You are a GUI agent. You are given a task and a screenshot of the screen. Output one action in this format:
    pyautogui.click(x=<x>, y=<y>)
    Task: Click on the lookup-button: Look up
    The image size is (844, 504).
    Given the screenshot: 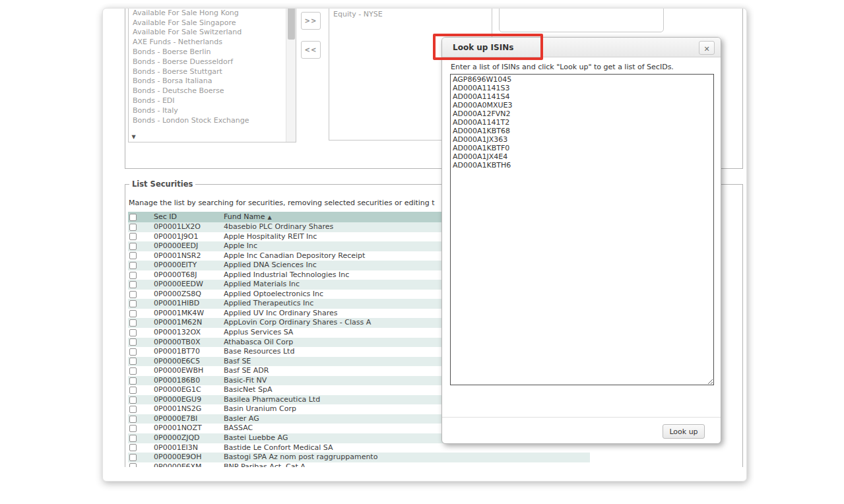 What is the action you would take?
    pyautogui.click(x=684, y=431)
    